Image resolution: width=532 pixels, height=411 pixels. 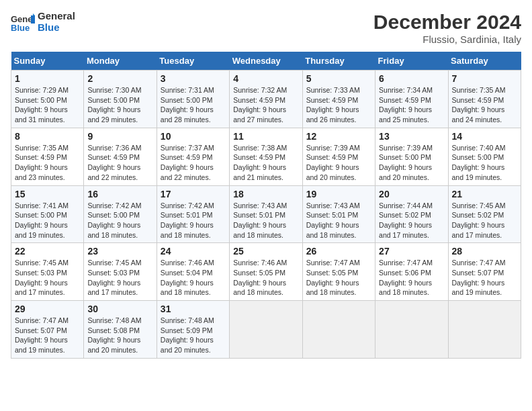 I want to click on header-day-wednesday: Wednesday, so click(x=266, y=61).